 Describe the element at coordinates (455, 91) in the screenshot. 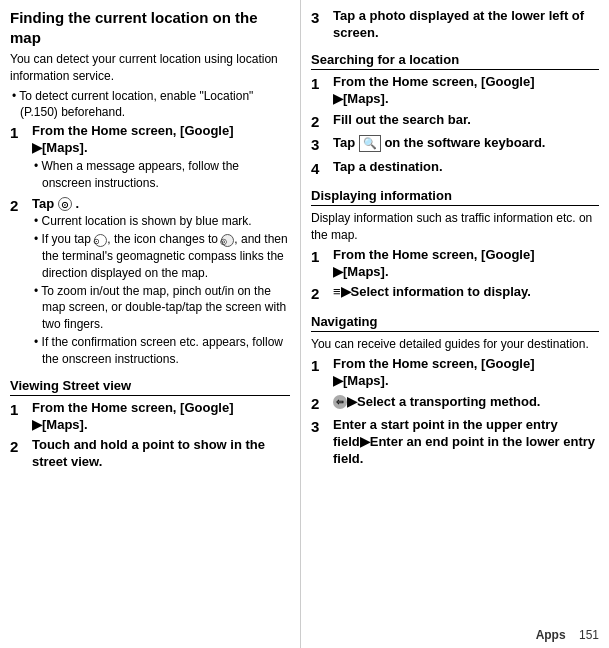

I see `search-step-1: 1 From the Home screen, [Google]▶[Maps].` at that location.